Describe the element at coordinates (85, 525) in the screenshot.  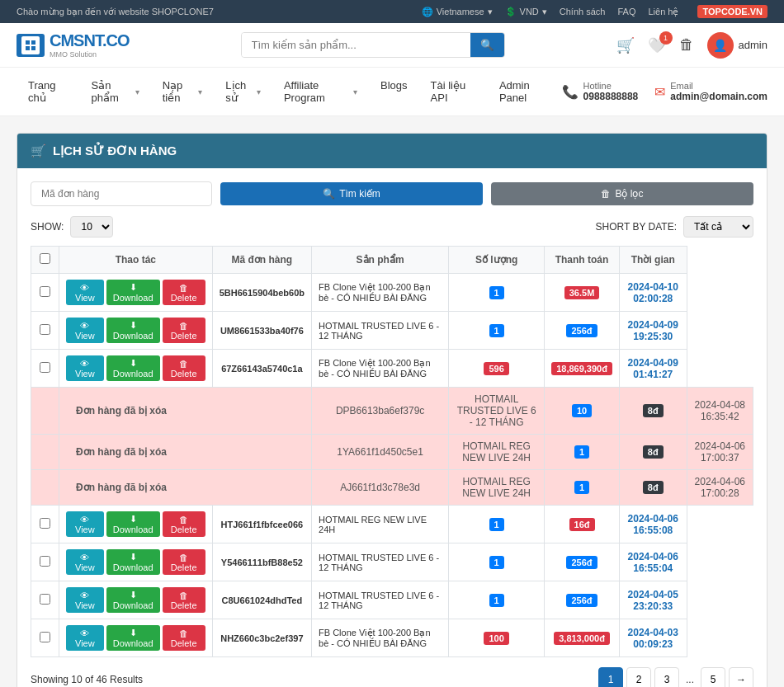
I see `view-btn-6: 👁 View` at that location.